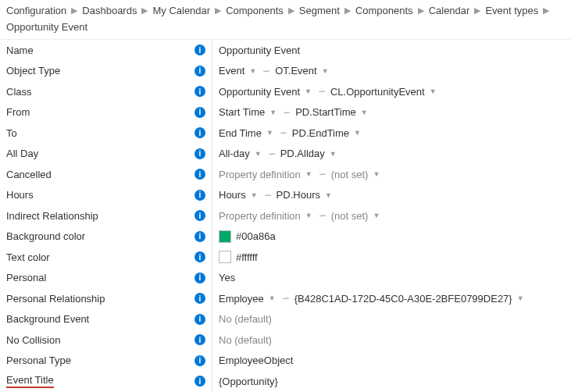  Describe the element at coordinates (286, 298) in the screenshot. I see `row-personal-relationship: Personal Relationshipi Employee▼ ∽ {B428…` at that location.